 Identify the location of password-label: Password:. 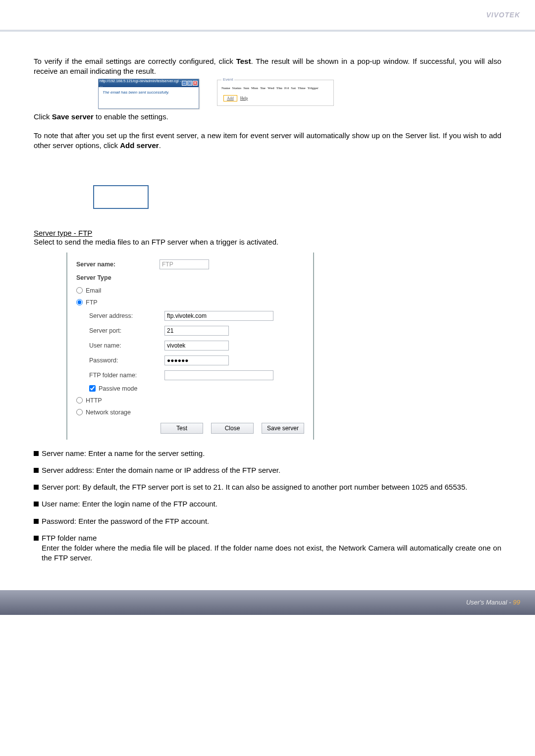
(127, 360).